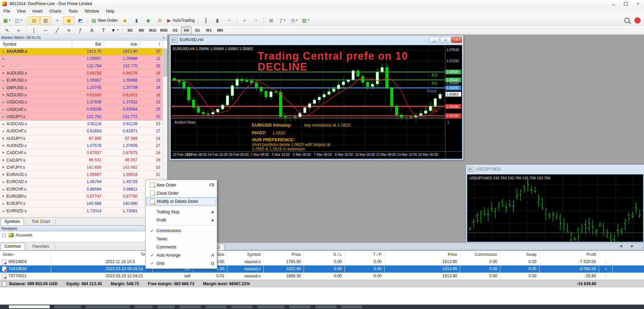 The height and width of the screenshot is (309, 644). What do you see at coordinates (457, 40) in the screenshot?
I see `chart-close-button: ×` at bounding box center [457, 40].